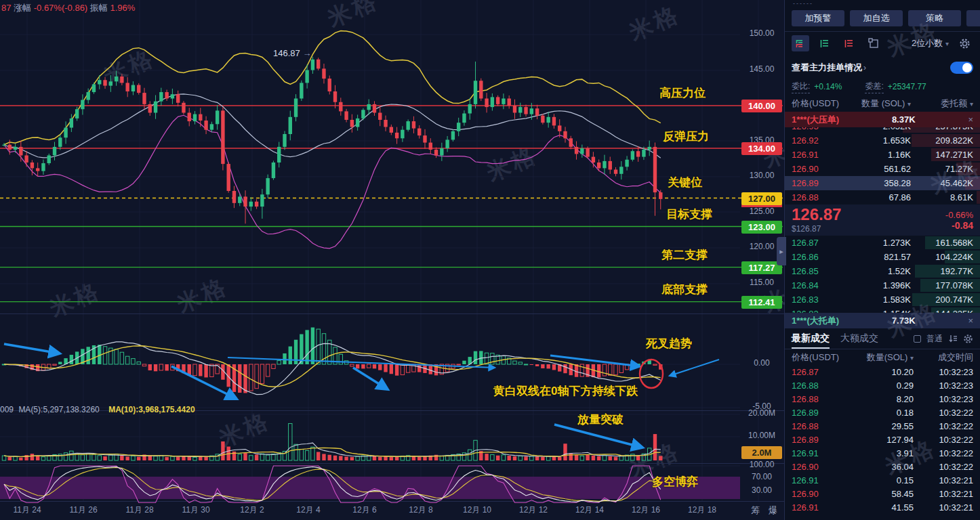 The width and height of the screenshot is (980, 520). Describe the element at coordinates (827, 68) in the screenshot. I see `main-orders-link: 查看主力挂单情况` at that location.